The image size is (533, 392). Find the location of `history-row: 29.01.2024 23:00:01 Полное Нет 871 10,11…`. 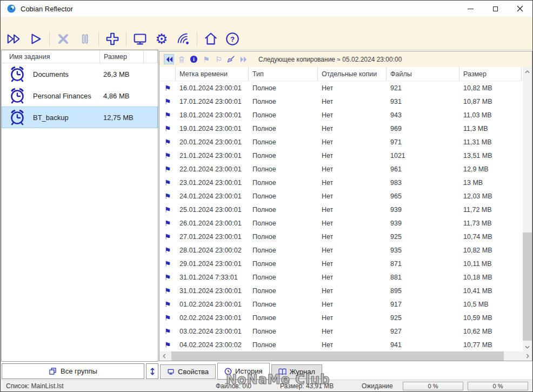

history-row: 29.01.2024 23:00:01 Полное Нет 871 10,11… is located at coordinates (341, 264).